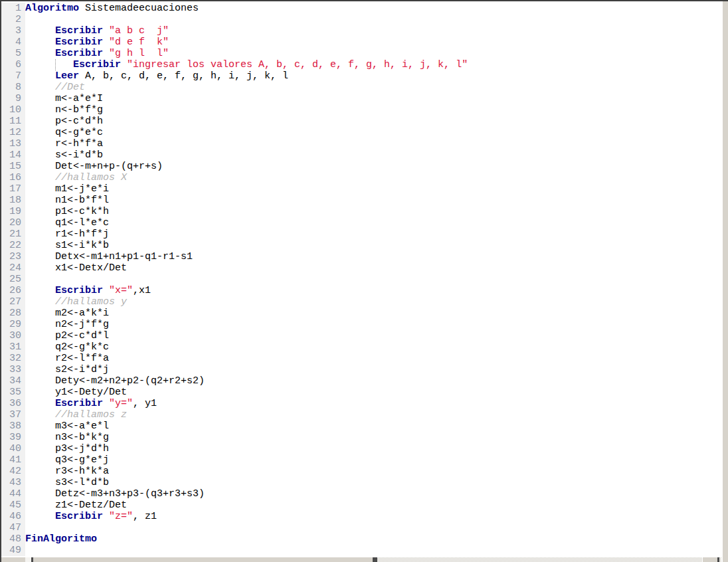  What do you see at coordinates (361, 133) in the screenshot?
I see `code-line: 12 q<-g*e*c` at bounding box center [361, 133].